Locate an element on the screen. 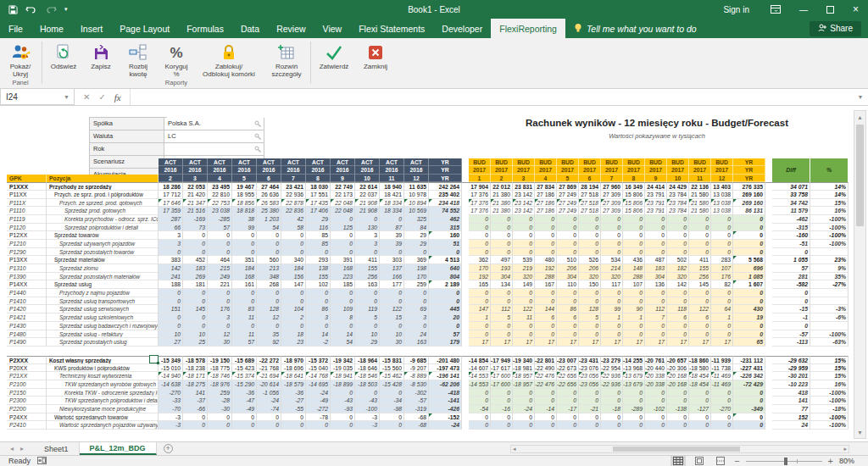  diff-cell: -15 is located at coordinates (792, 309).